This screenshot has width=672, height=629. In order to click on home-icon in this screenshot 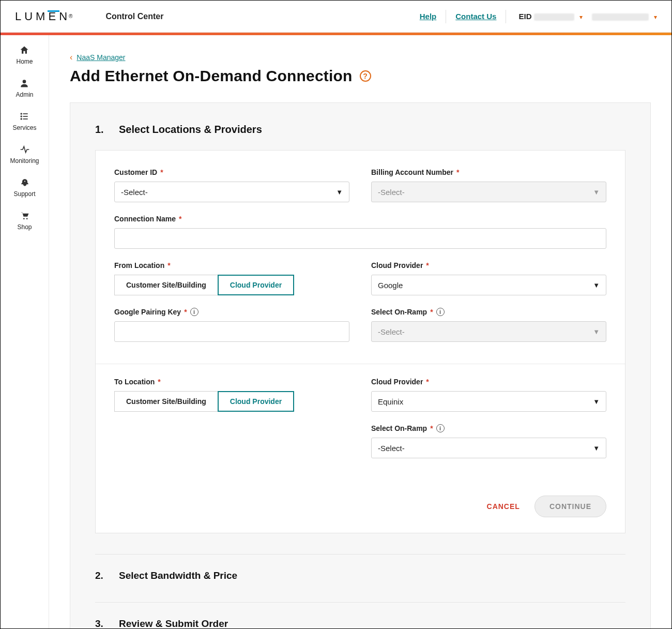, I will do `click(24, 50)`.